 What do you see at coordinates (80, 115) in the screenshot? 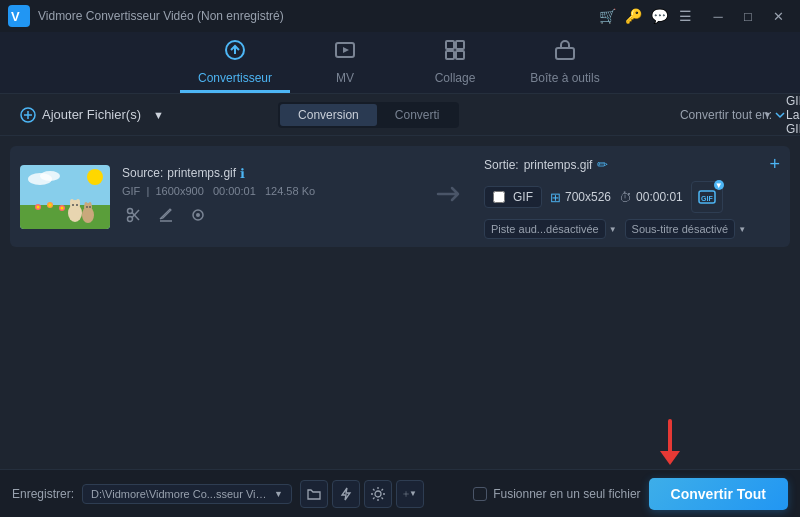
I see `add-file-button: Ajouter Fichier(s)` at bounding box center [80, 115].